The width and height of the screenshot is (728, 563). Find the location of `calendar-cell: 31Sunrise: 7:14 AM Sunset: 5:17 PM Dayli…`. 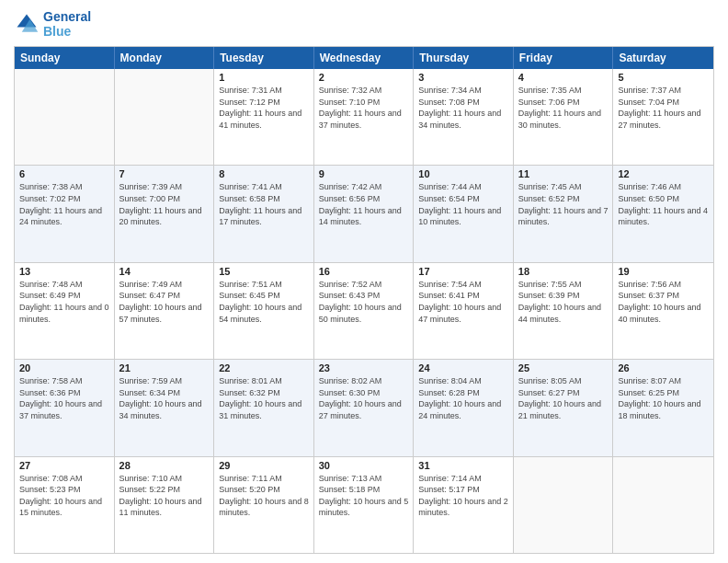

calendar-cell: 31Sunrise: 7:14 AM Sunset: 5:17 PM Dayli… is located at coordinates (463, 505).